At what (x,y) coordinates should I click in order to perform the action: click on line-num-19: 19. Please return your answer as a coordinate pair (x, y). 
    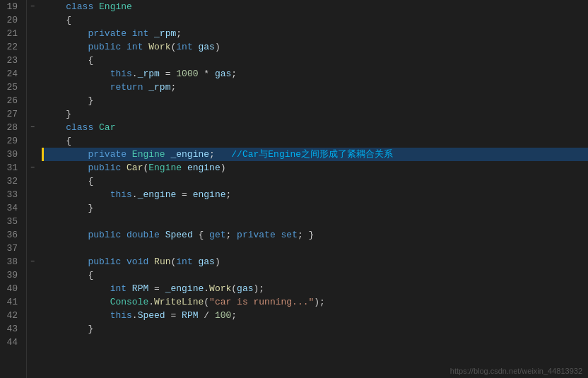
    Looking at the image, I should click on (11, 7).